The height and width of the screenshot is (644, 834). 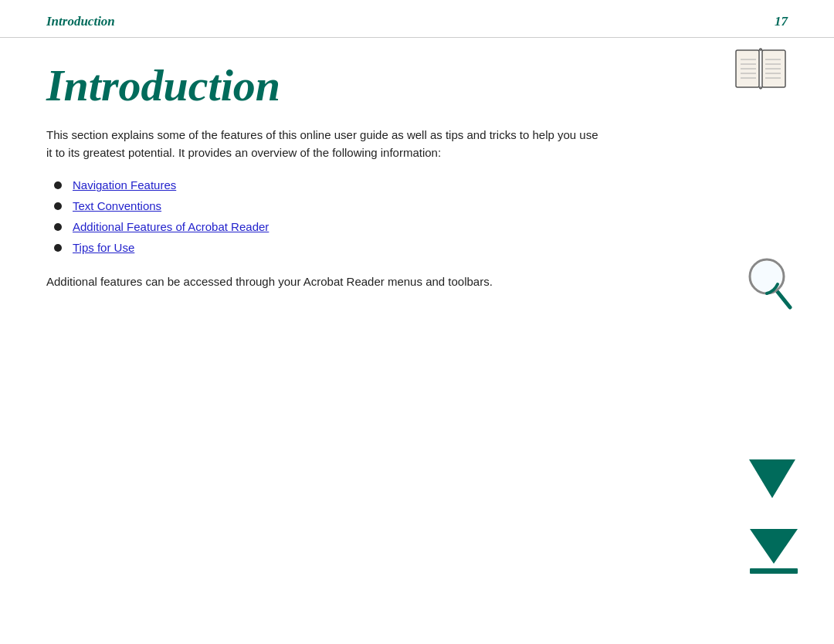 What do you see at coordinates (171, 227) in the screenshot?
I see `additional-features-link: Additional Features of Acrobat Reader` at bounding box center [171, 227].